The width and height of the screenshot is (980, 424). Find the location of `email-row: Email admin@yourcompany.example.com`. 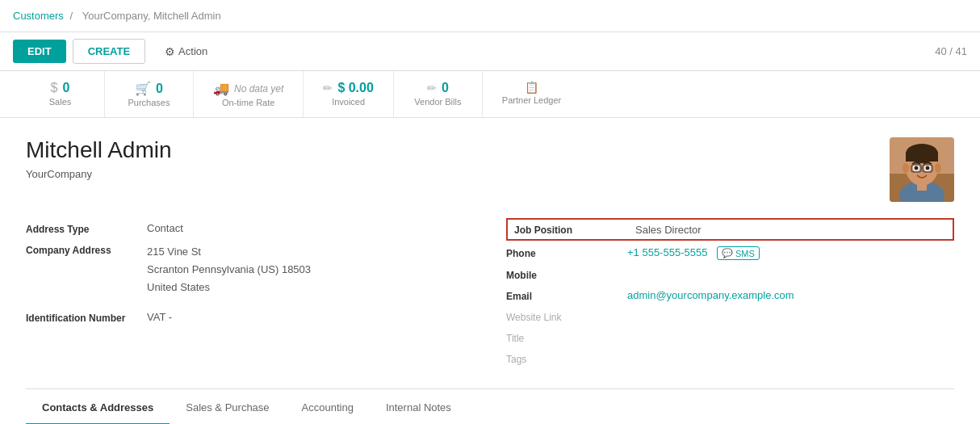

email-row: Email admin@yourcompany.example.com is located at coordinates (730, 296).